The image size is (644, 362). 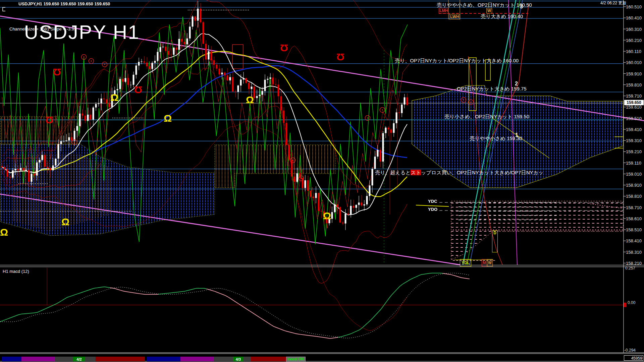 I want to click on tick-counter: 45959, so click(x=634, y=358).